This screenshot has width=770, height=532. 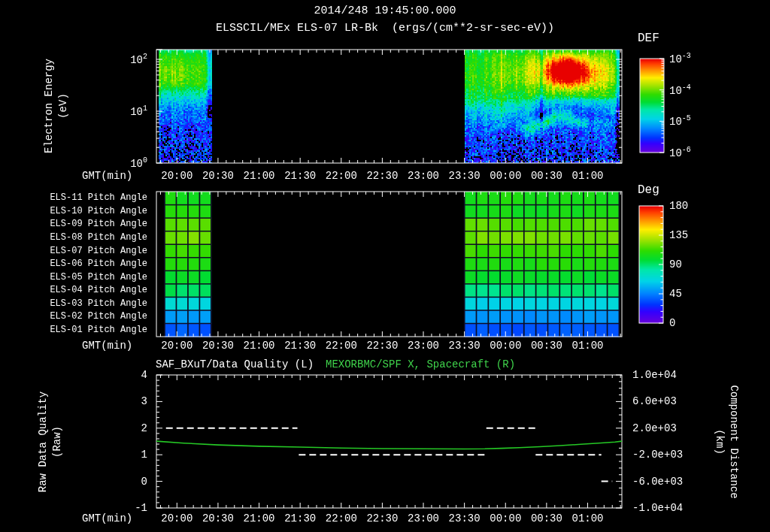 What do you see at coordinates (657, 482) in the screenshot?
I see `distance-tick-label: -6.0e+03` at bounding box center [657, 482].